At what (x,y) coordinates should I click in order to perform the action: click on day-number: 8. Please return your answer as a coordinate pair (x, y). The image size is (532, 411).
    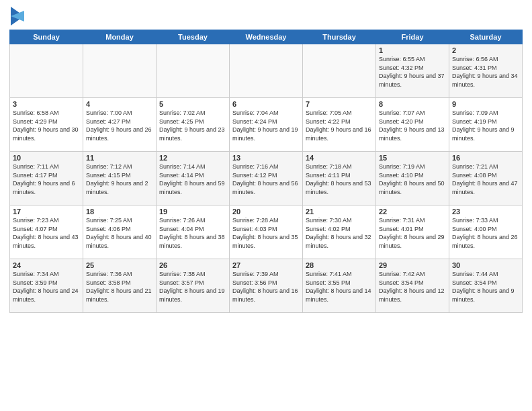
    Looking at the image, I should click on (412, 104).